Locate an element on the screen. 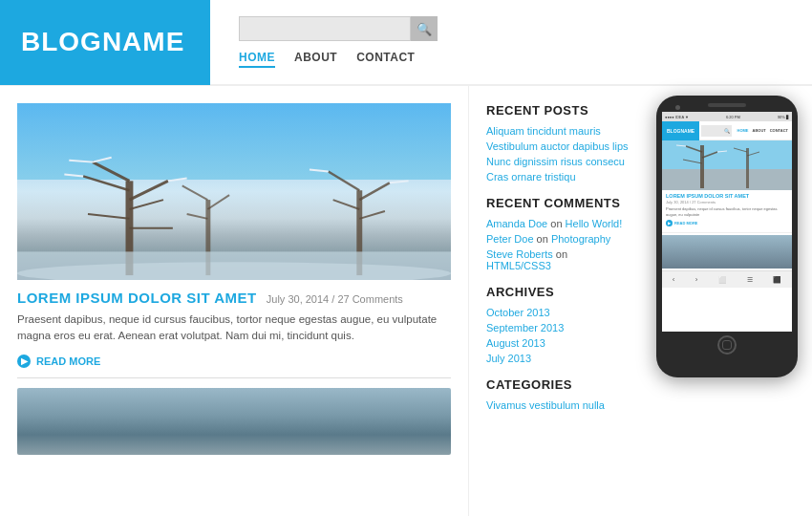 The height and width of the screenshot is (516, 812). comment-3-link: HTML5/CSS3 is located at coordinates (519, 266).